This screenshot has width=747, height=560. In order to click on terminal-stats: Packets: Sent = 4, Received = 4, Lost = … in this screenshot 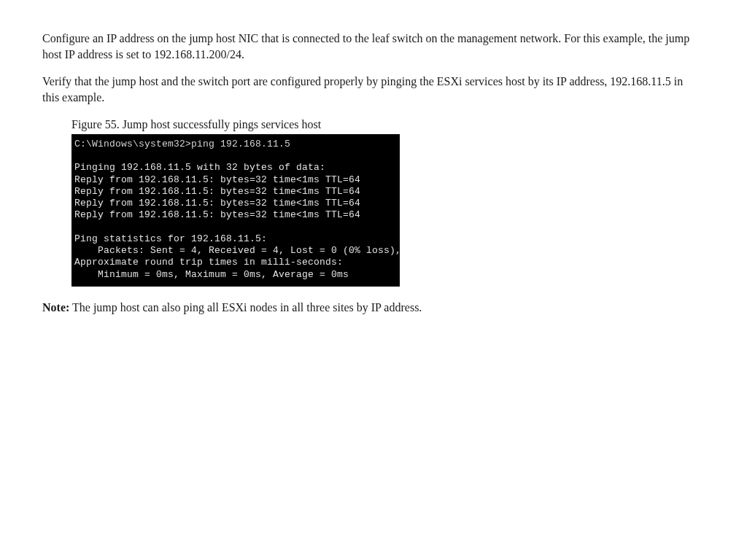, I will do `click(238, 251)`.